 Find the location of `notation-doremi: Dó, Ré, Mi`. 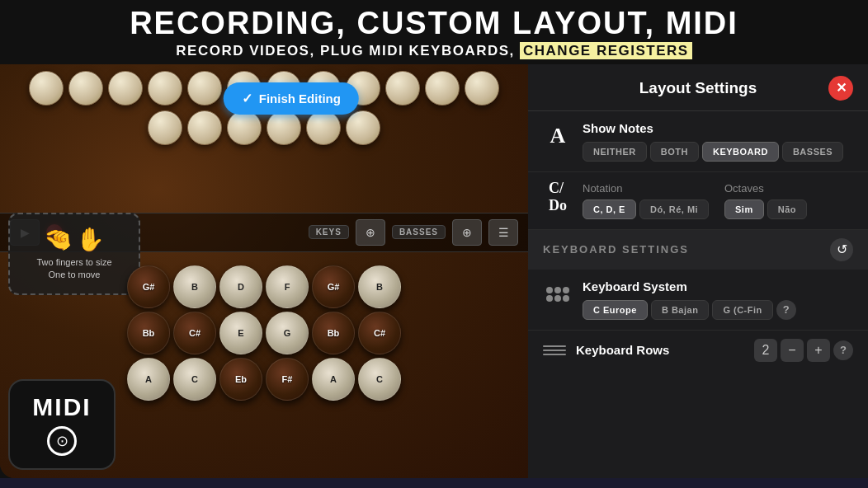

notation-doremi: Dó, Ré, Mi is located at coordinates (674, 209).